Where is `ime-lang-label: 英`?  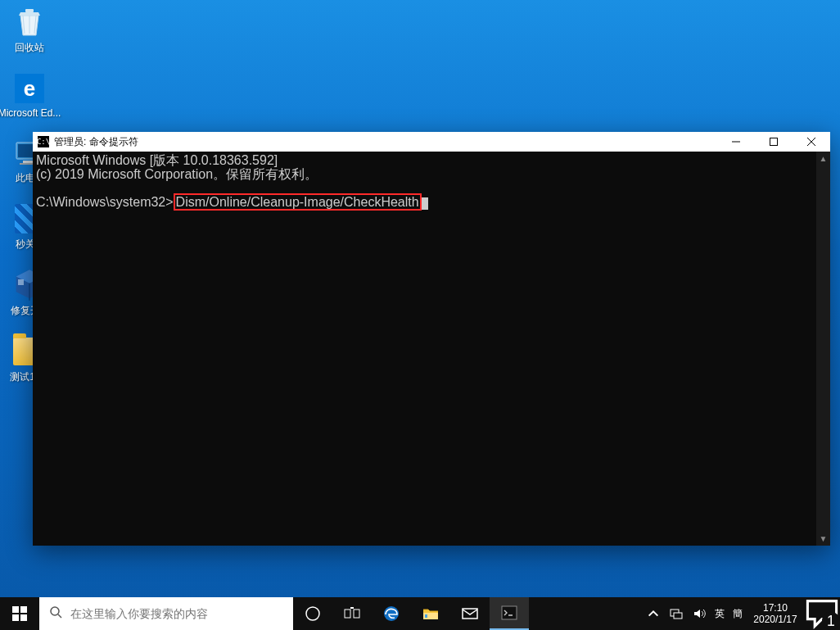
ime-lang-label: 英 is located at coordinates (720, 614).